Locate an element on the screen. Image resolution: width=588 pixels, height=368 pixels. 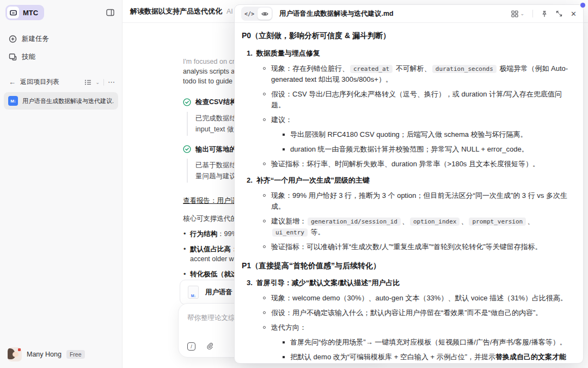
document-title: 用户语音生成数据解读与迭代建议.md is located at coordinates (395, 14).